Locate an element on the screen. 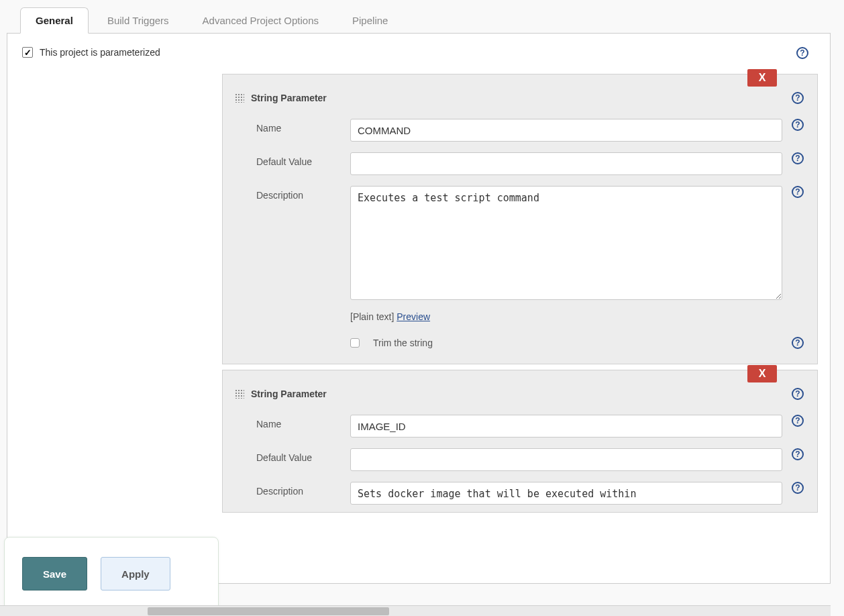 The image size is (844, 616). parameterized-row: This project is parameterized is located at coordinates (419, 58).